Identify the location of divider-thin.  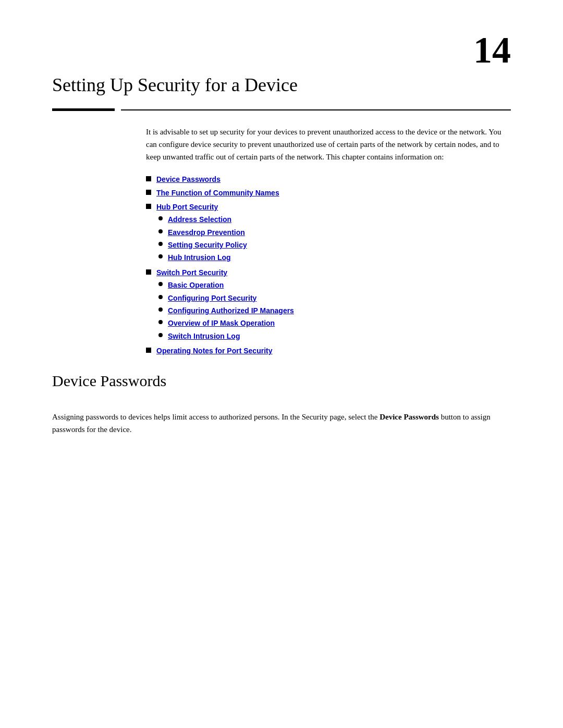
(316, 110).